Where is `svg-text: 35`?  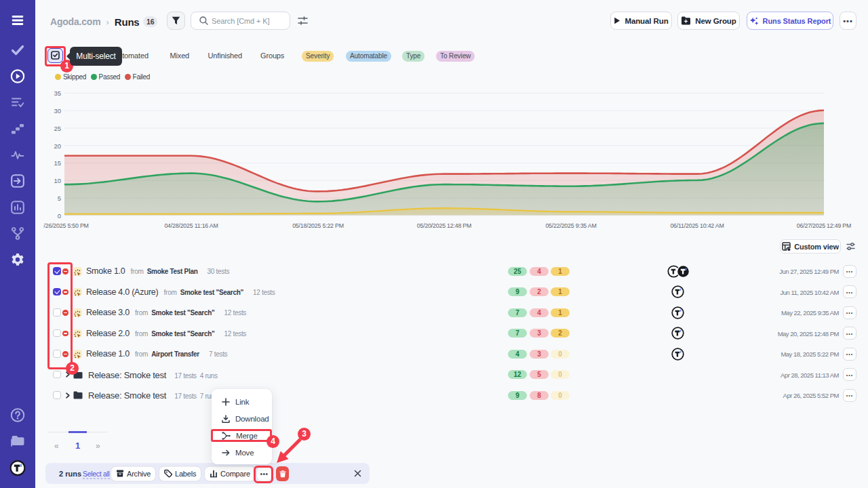
svg-text: 35 is located at coordinates (57, 94).